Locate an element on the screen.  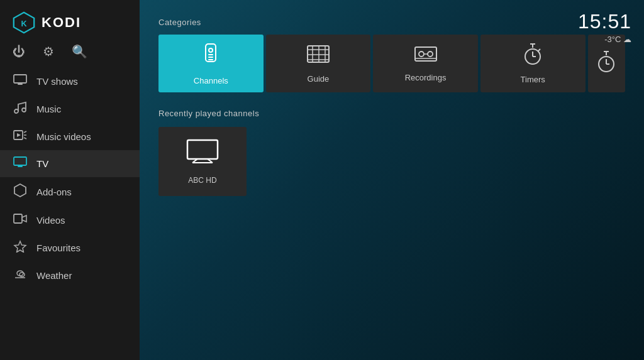
app-title: KODI is located at coordinates (62, 23).